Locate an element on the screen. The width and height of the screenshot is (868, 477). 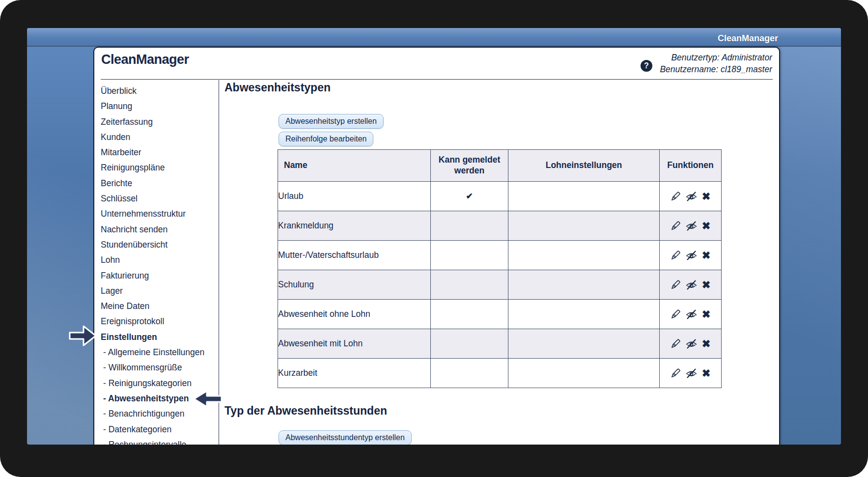
sidebar-item-kunden: Kunden is located at coordinates (159, 138).